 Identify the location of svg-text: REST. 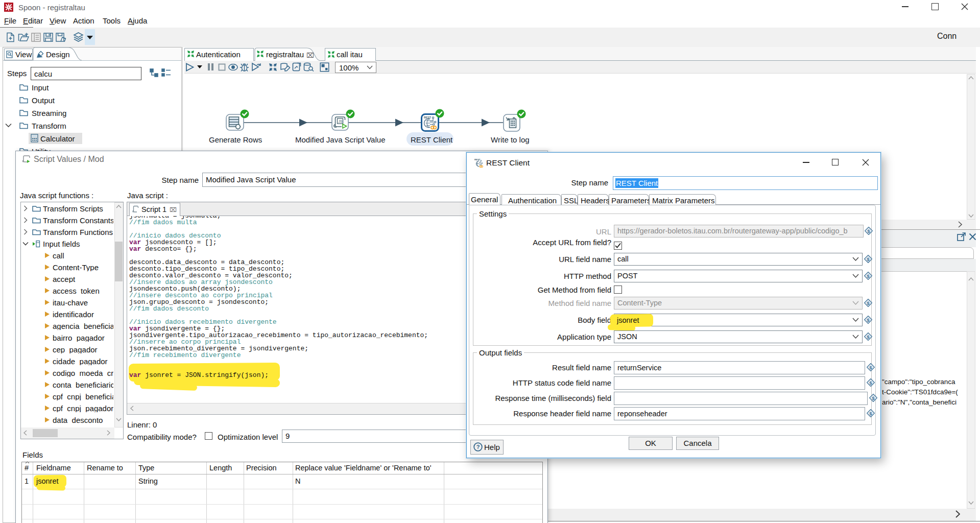
(477, 159).